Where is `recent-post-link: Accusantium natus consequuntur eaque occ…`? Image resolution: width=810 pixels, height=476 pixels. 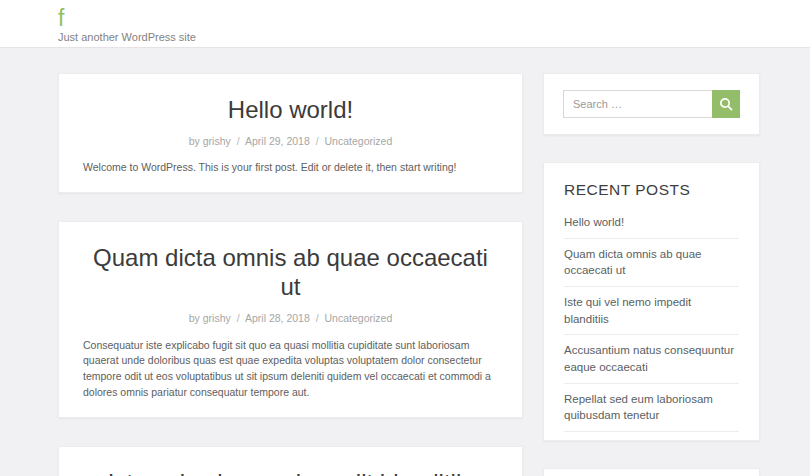 recent-post-link: Accusantium natus consequuntur eaque occ… is located at coordinates (652, 359).